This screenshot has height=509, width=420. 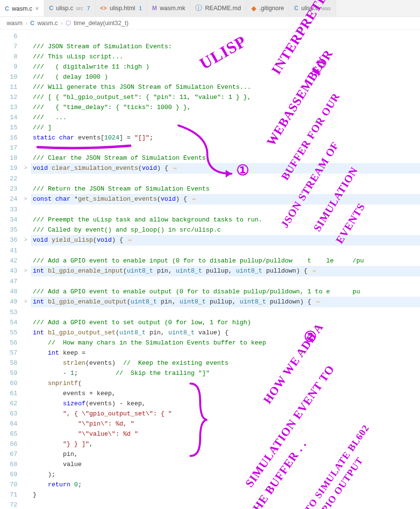 I want to click on code-line: int bl_gpio_output_set(uint8_t pin, uint…, so click(x=226, y=333).